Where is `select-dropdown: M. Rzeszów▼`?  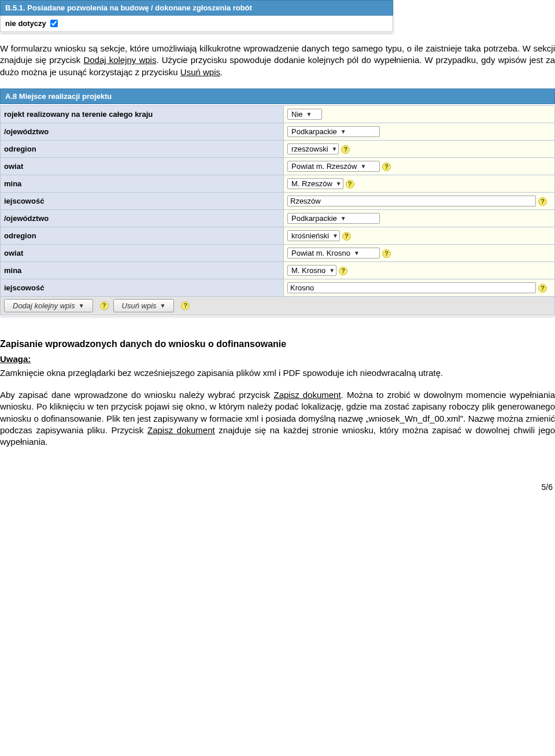 select-dropdown: M. Rzeszów▼ is located at coordinates (316, 184).